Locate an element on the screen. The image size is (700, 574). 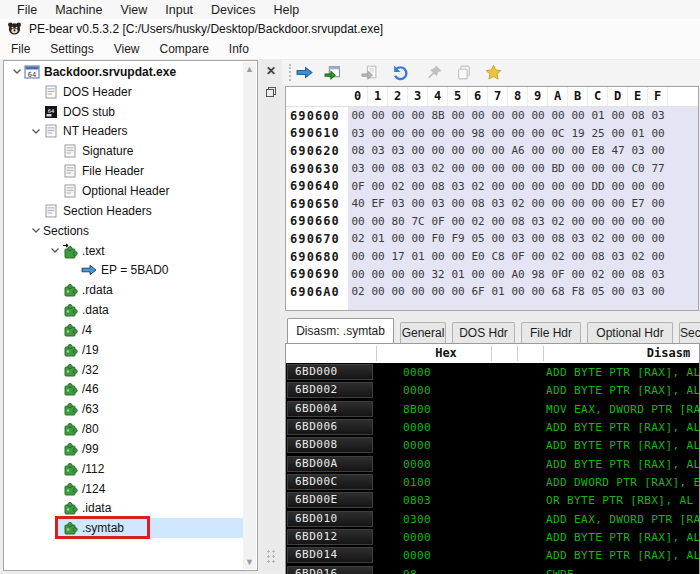
menu-compare: Compare is located at coordinates (184, 49).